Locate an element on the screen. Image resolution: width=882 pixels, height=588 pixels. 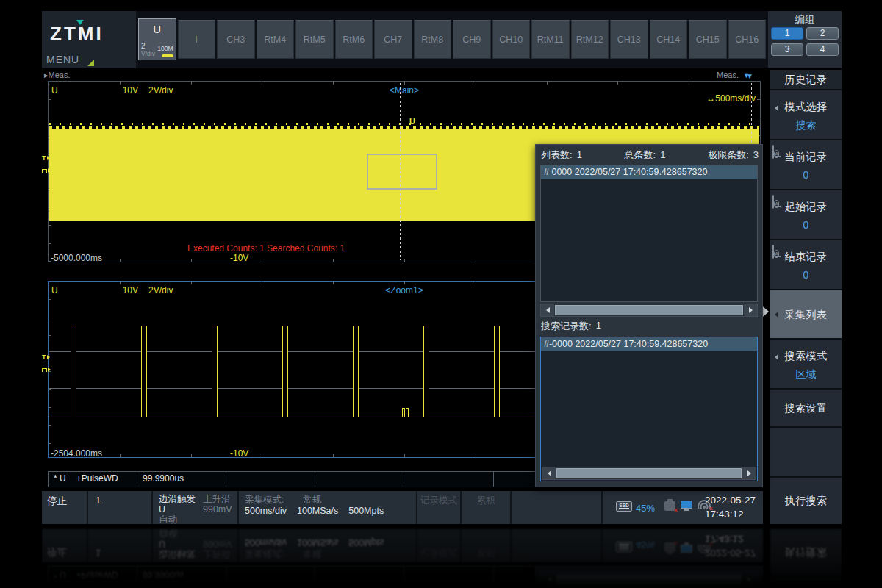
group-title: 编组 is located at coordinates (805, 20).